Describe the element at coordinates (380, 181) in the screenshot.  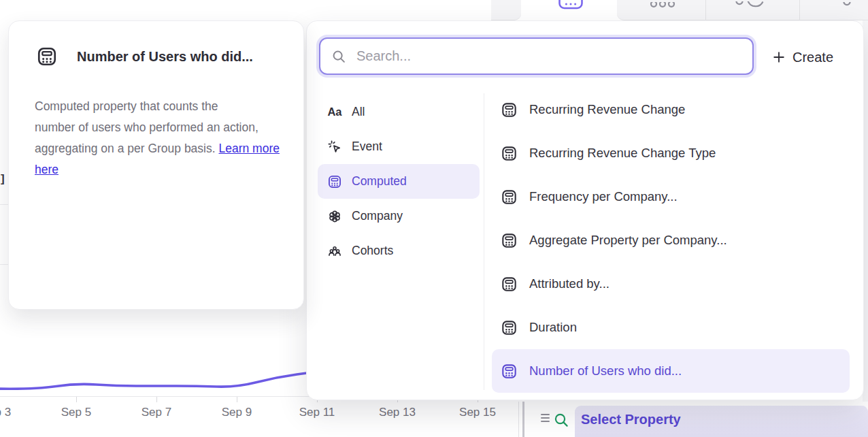
I see `category-label: Computed` at that location.